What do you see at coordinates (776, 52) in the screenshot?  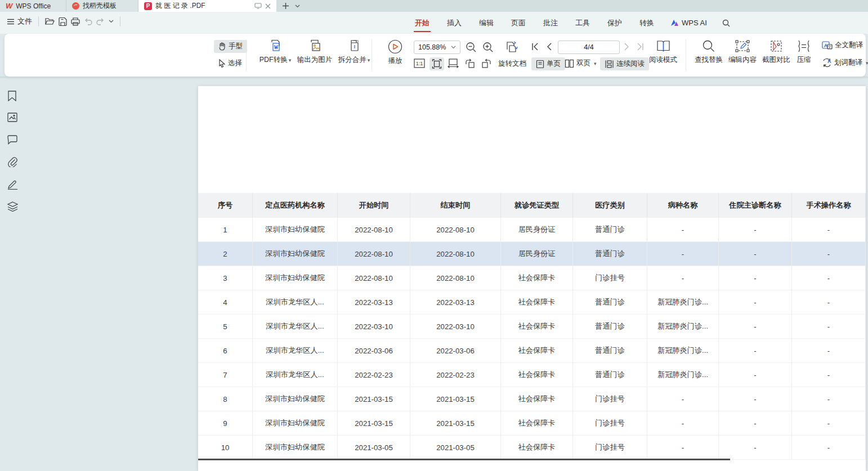 I see `screenshot-compare-button: 截图对比` at bounding box center [776, 52].